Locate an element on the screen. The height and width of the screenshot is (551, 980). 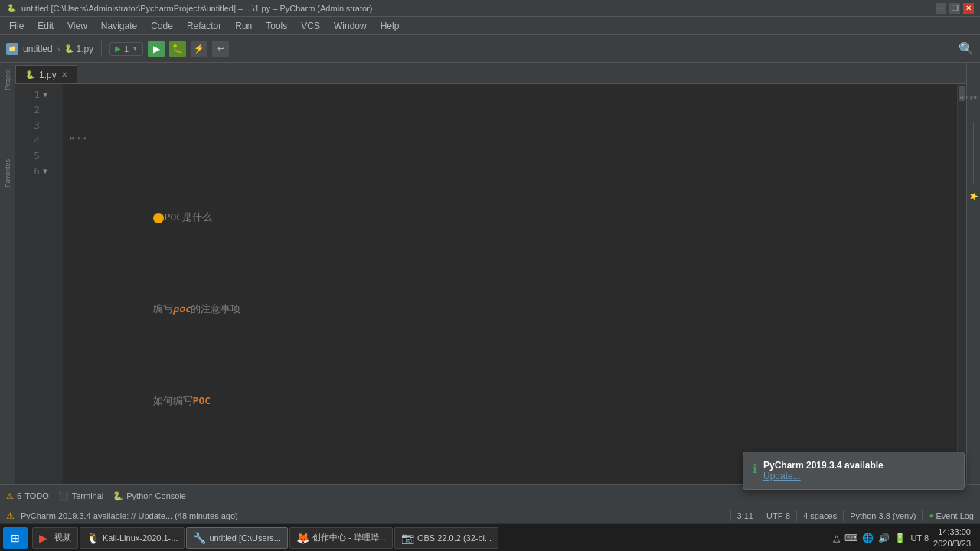
menu-view: View is located at coordinates (77, 26).